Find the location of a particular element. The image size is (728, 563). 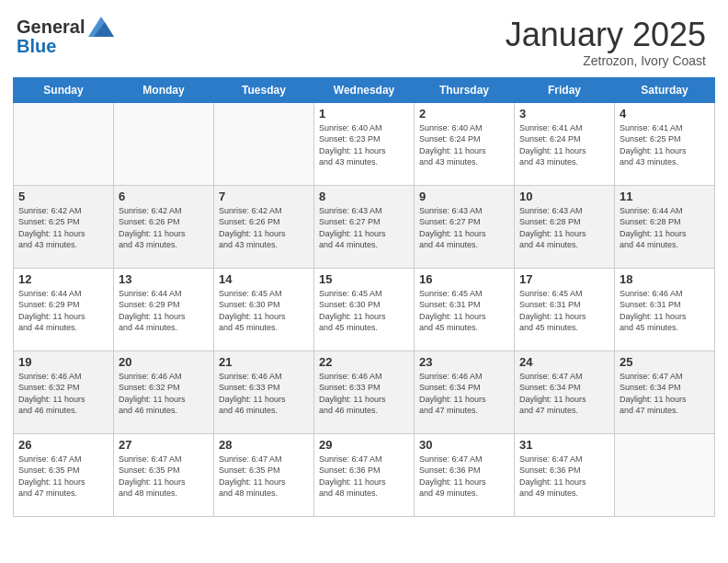

day-number: 19 is located at coordinates (63, 362).